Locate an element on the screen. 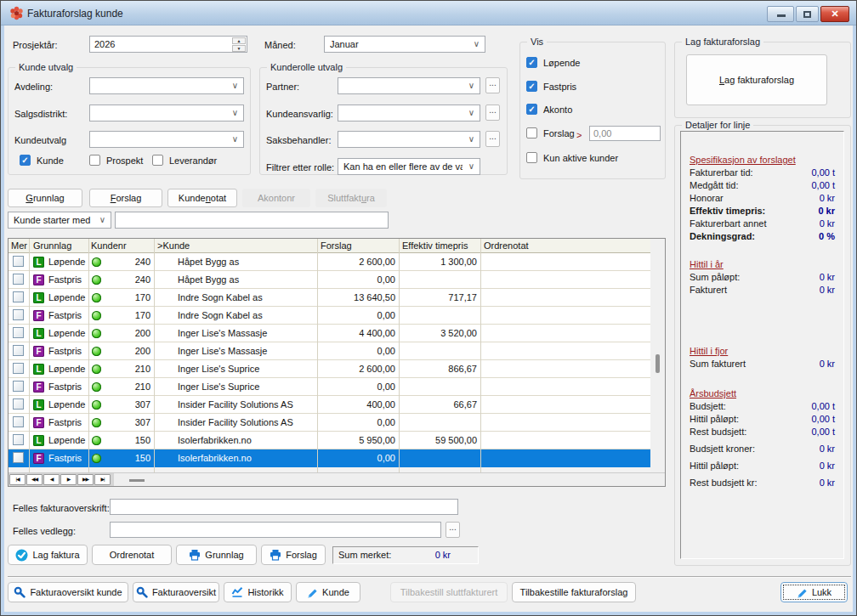 The width and height of the screenshot is (857, 616). kunde-button: Kunde is located at coordinates (328, 592).